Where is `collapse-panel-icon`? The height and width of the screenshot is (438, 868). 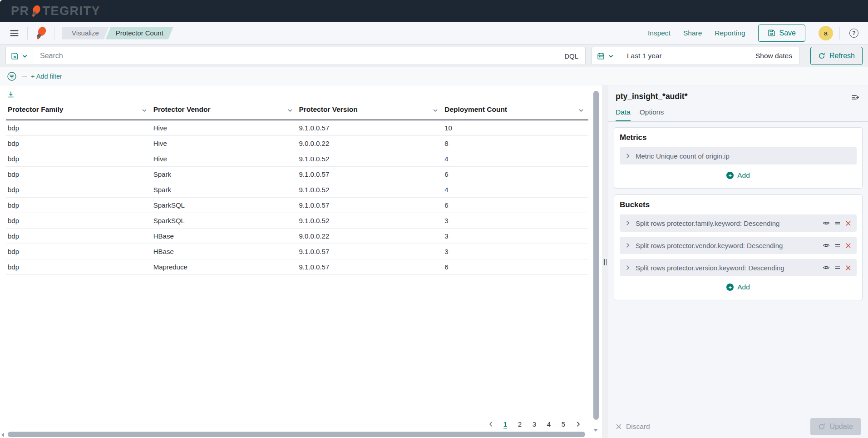
collapse-panel-icon is located at coordinates (855, 97).